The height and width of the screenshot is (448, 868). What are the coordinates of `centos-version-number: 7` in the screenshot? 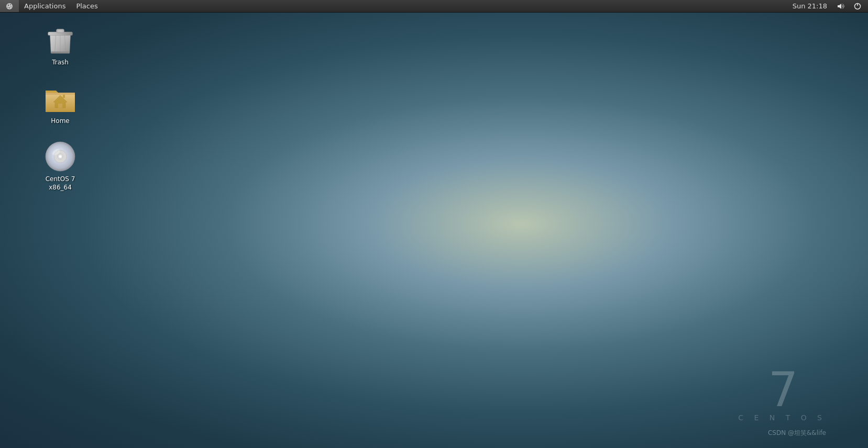 It's located at (782, 390).